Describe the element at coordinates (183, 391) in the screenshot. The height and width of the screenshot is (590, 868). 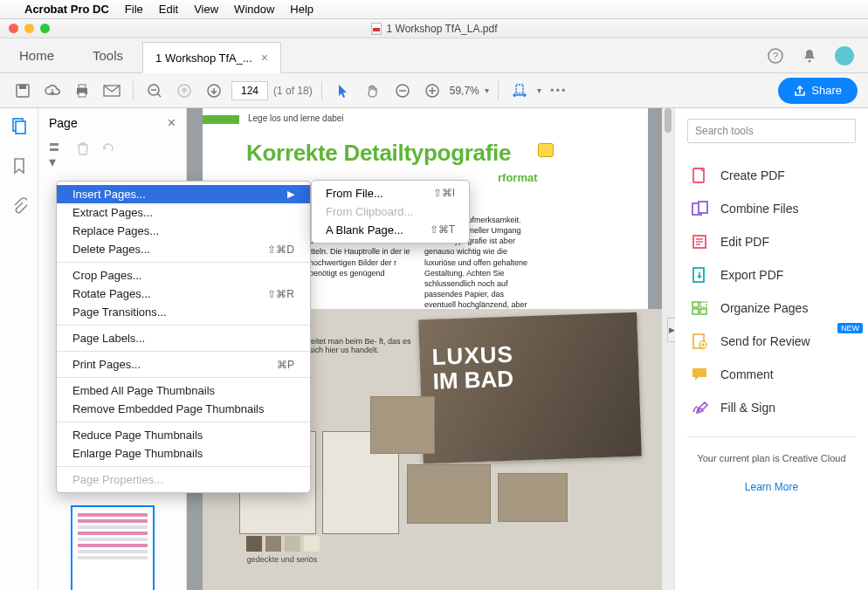
I see `menu-item-embed-all-page-thumbnails: Embed All Page Thumbnails` at that location.